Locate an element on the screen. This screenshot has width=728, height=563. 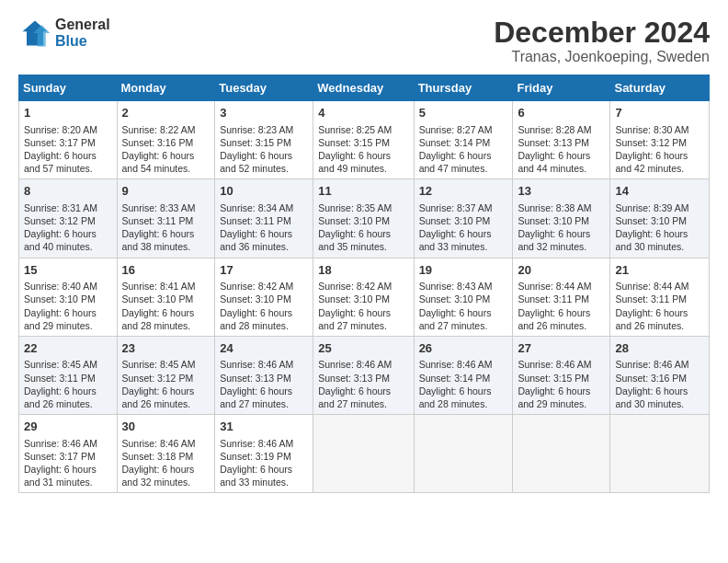
day-cell-14: 14Sunrise: 8:39 AMSunset: 3:10 PMDayligh… is located at coordinates (660, 219).